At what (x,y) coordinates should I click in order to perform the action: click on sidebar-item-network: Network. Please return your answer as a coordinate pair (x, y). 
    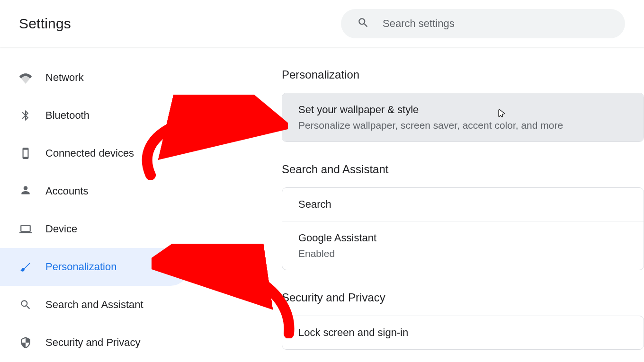
    Looking at the image, I should click on (95, 78).